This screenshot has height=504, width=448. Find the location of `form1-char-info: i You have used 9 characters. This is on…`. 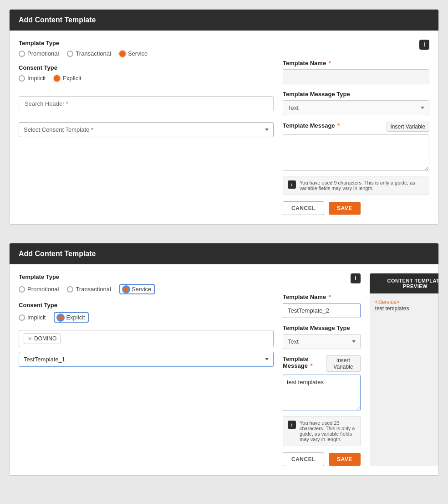

form1-char-info: i You have used 9 characters. This is on… is located at coordinates (356, 185).